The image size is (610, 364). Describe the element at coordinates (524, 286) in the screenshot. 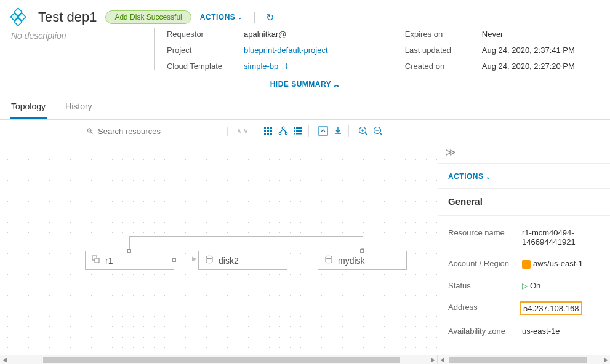

I see `play-icon: ▷` at that location.